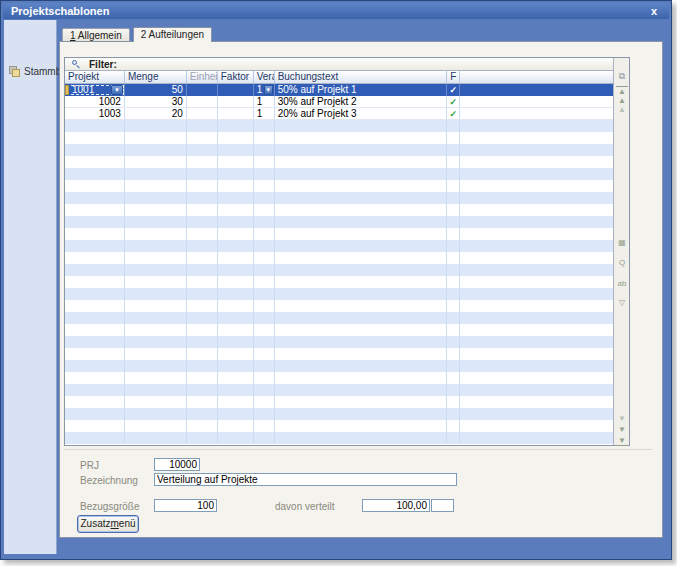 The image size is (677, 566). Describe the element at coordinates (339, 114) in the screenshot. I see `table-row: 100320120% auf Projekt 3✓` at that location.